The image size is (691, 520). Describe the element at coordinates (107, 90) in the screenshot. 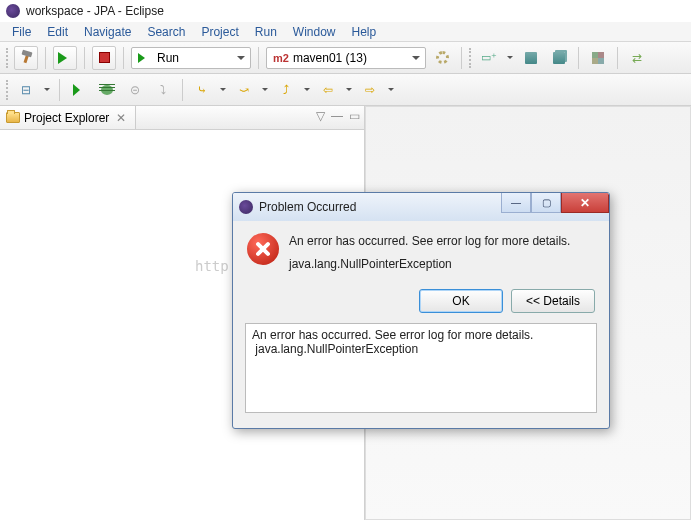

I see `bug-icon` at that location.